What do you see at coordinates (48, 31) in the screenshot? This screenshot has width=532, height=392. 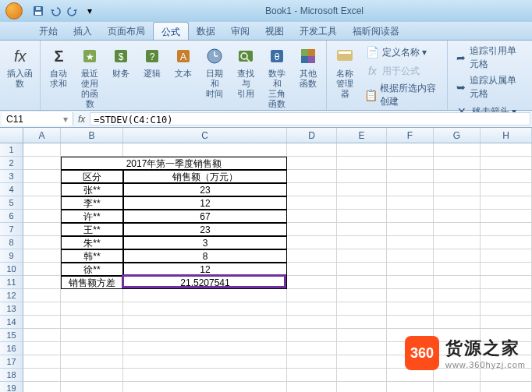 I see `tab-home: 开始` at bounding box center [48, 31].